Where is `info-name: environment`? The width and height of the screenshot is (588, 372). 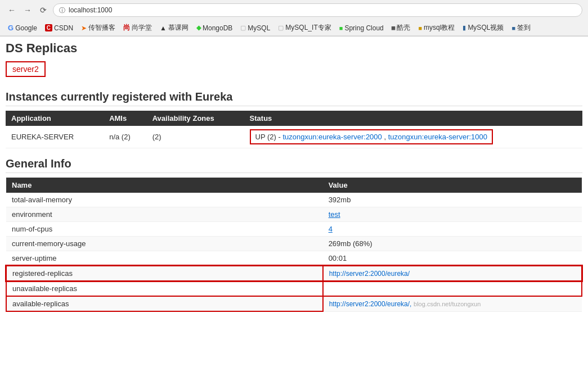 info-name: environment is located at coordinates (164, 215).